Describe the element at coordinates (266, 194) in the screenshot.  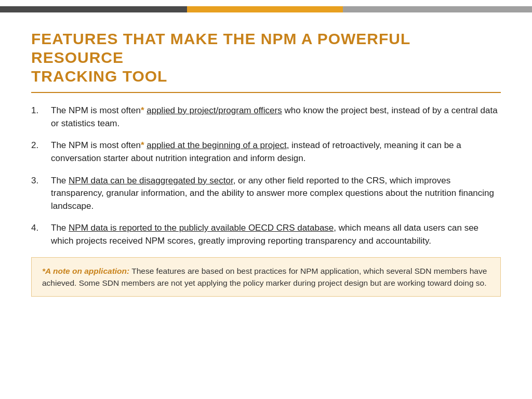
I see `list-item: 3. The NPM data can be disaggregated by …` at that location.